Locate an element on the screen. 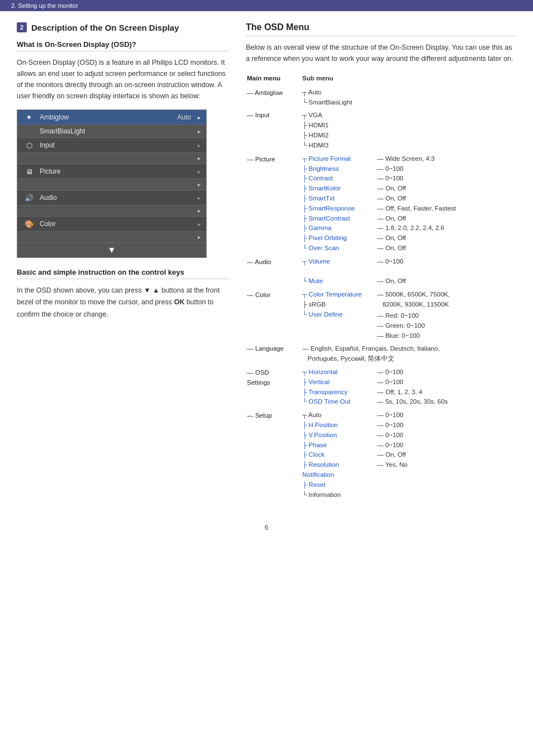 The height and width of the screenshot is (756, 533). sub-overscan: └ Over Scan is located at coordinates (335, 248).